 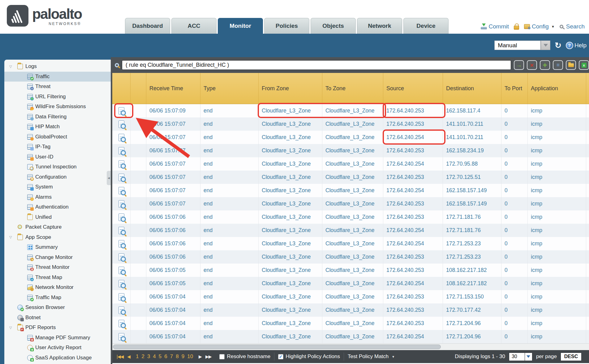 What do you see at coordinates (58, 157) in the screenshot?
I see `sidebar-item-user-id: User-ID` at bounding box center [58, 157].